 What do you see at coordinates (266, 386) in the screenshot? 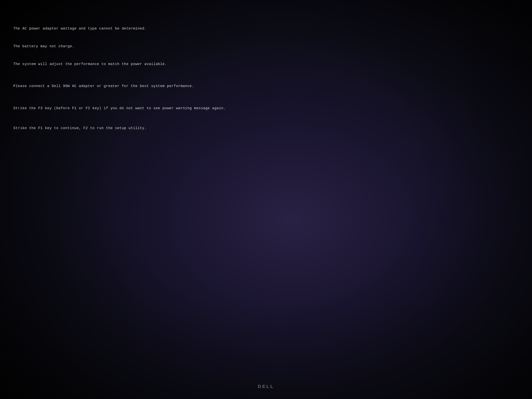
I see `dell-logo: DELL` at bounding box center [266, 386].